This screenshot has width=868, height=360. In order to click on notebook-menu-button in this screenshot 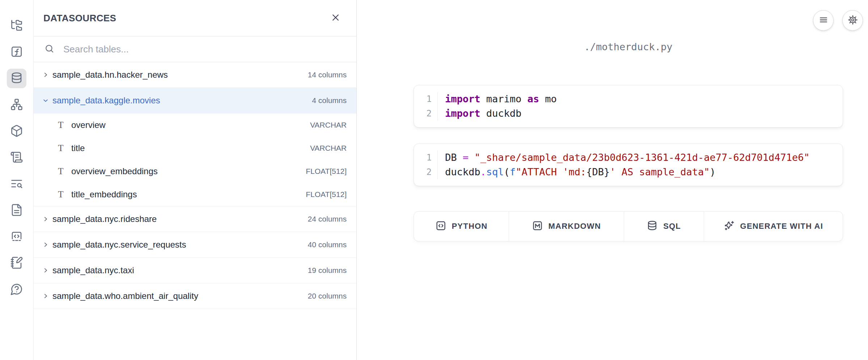, I will do `click(823, 20)`.